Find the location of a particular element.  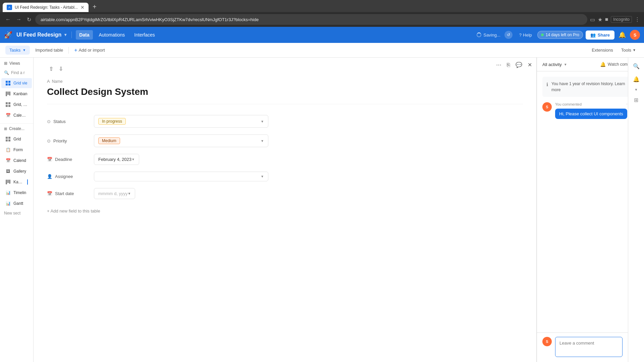

deadline-date-picker: February 4, 2023 ▼ is located at coordinates (117, 160).